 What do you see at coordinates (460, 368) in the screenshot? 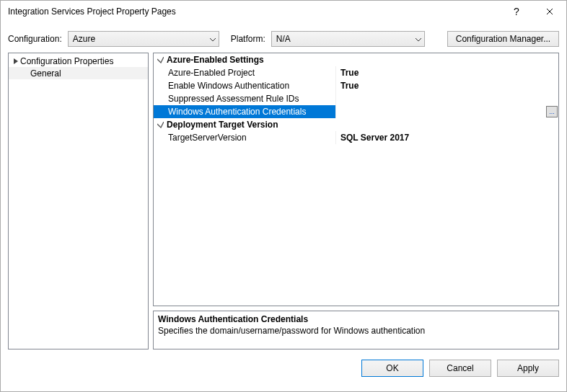
I see `cancel-button: Cancel` at bounding box center [460, 368].